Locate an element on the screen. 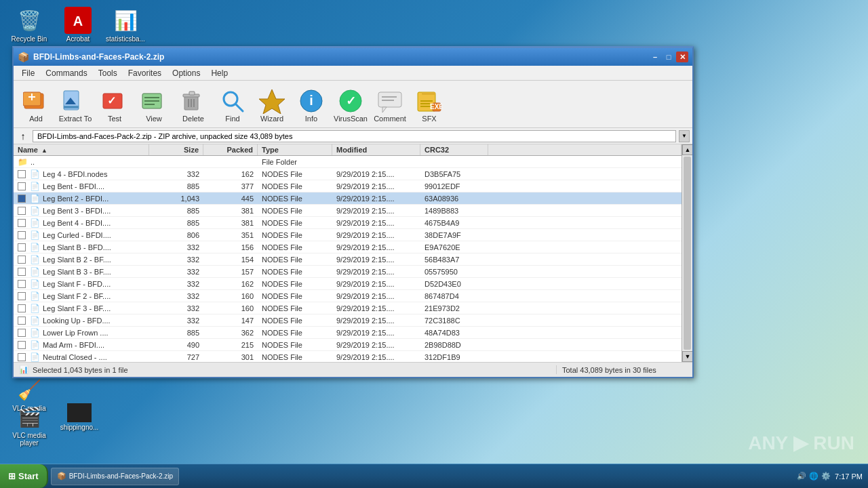 The width and height of the screenshot is (868, 488). col-type-header: Type is located at coordinates (295, 150).